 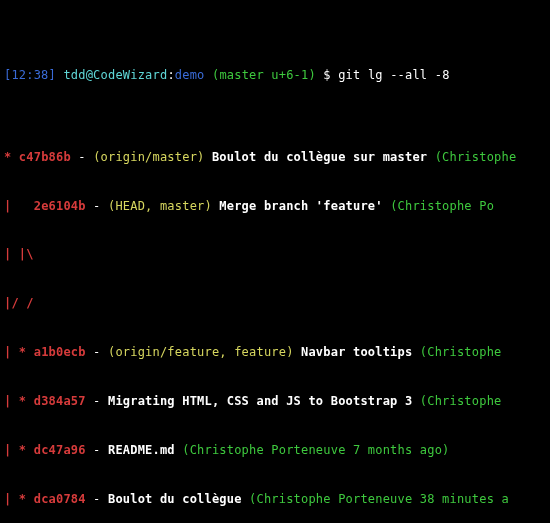 What do you see at coordinates (275, 75) in the screenshot?
I see `prompt-line: [12:38] tdd@CodeWizard:demo (master u+6-…` at bounding box center [275, 75].